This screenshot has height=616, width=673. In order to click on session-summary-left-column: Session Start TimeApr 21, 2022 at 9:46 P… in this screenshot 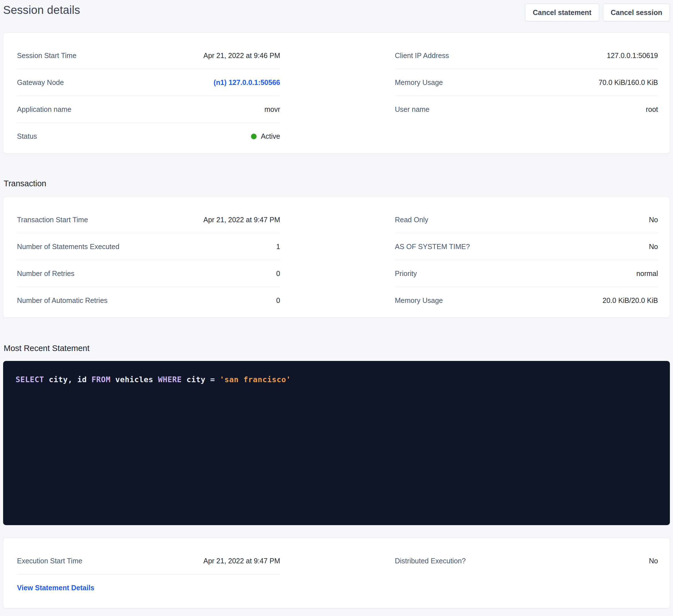, I will do `click(149, 96)`.